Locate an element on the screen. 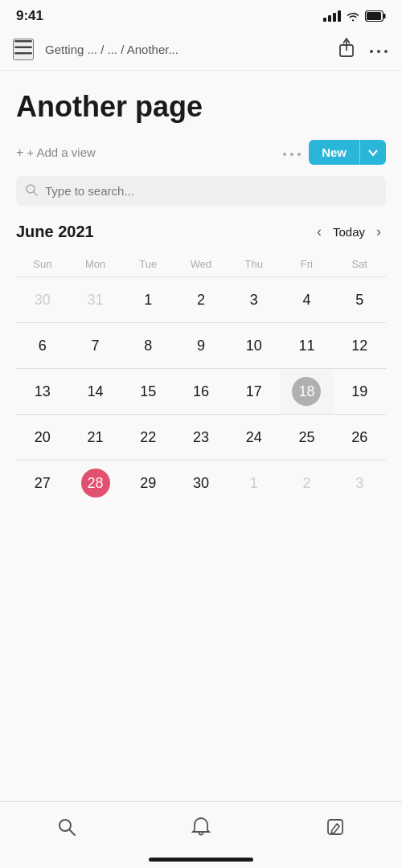 Image resolution: width=402 pixels, height=868 pixels. status-bar: 9:41 is located at coordinates (201, 14).